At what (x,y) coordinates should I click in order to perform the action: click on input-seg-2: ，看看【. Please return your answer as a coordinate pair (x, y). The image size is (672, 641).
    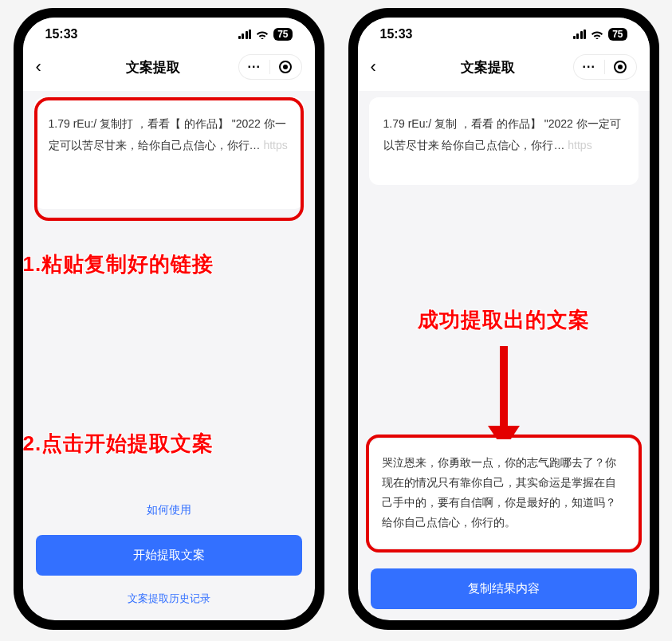
    Looking at the image, I should click on (159, 124).